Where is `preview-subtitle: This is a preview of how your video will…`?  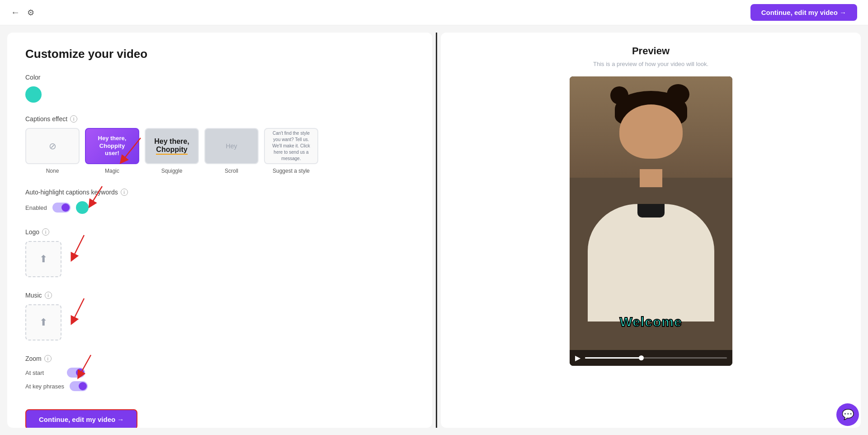 preview-subtitle: This is a preview of how your video will… is located at coordinates (651, 64).